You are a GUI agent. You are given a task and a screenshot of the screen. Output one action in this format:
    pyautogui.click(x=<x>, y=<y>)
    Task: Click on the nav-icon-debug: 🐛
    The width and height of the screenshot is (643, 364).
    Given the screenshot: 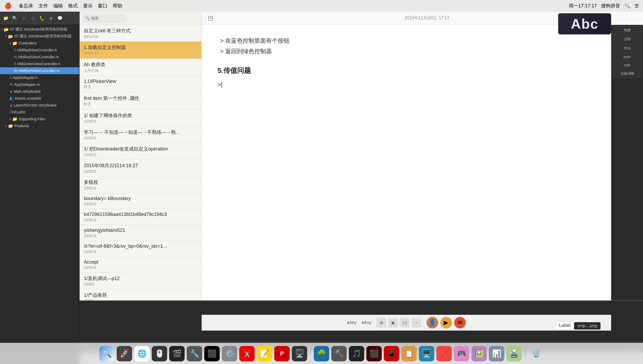 What is the action you would take?
    pyautogui.click(x=42, y=18)
    